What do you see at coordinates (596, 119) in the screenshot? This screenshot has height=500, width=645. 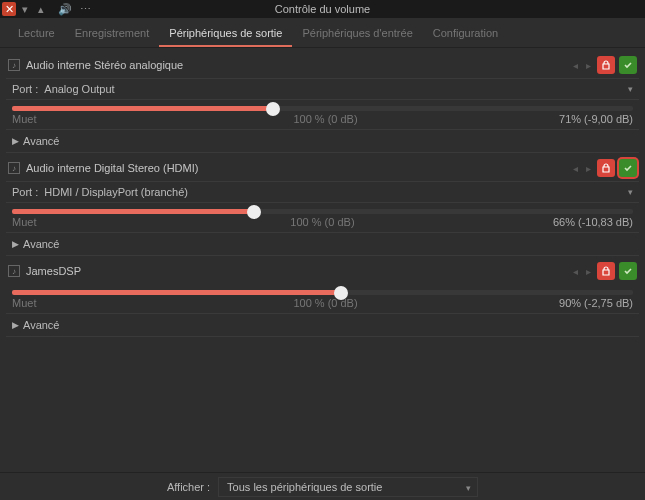 I see `volume-right-label: 71% (-9,00 dB)` at bounding box center [596, 119].